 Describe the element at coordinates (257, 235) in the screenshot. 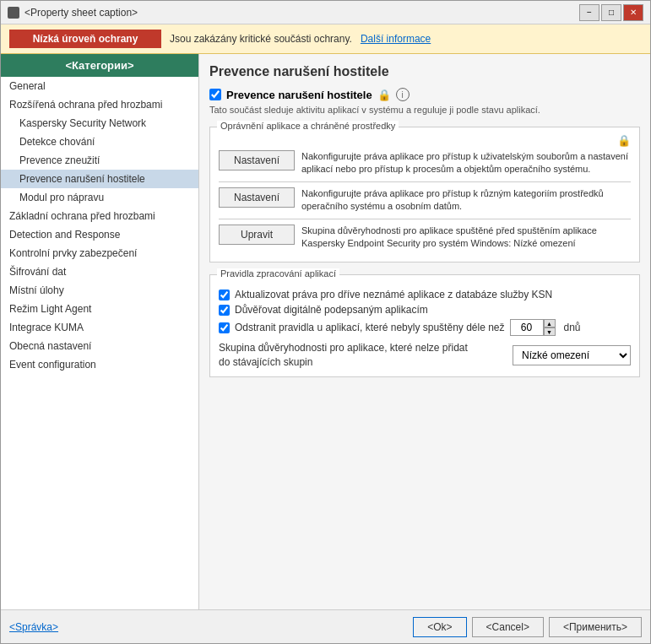

I see `upravit-btn: Upravit` at that location.